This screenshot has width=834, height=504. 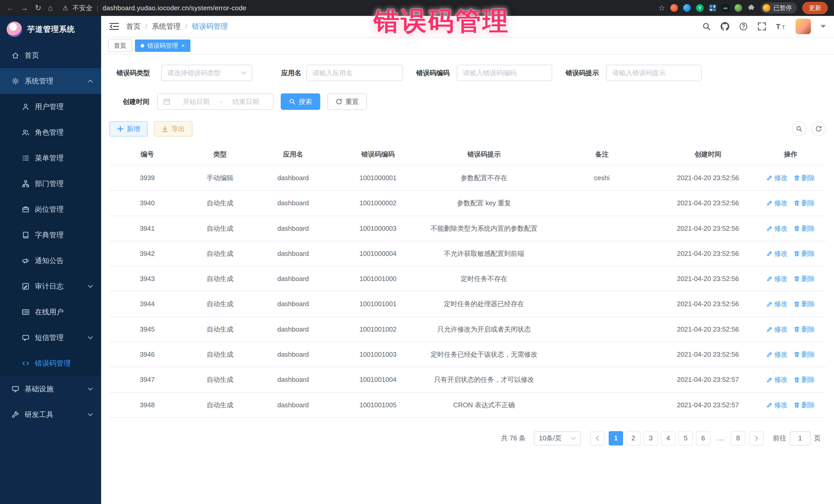 What do you see at coordinates (129, 129) in the screenshot?
I see `add-button: 新增` at bounding box center [129, 129].